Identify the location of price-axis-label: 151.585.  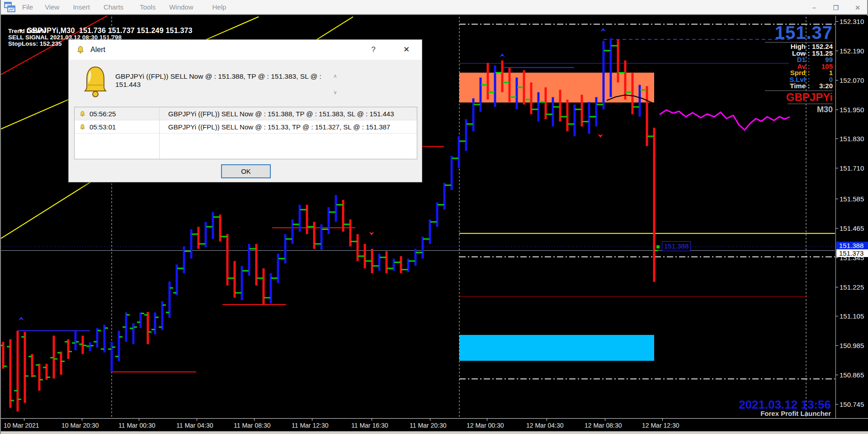
(852, 198).